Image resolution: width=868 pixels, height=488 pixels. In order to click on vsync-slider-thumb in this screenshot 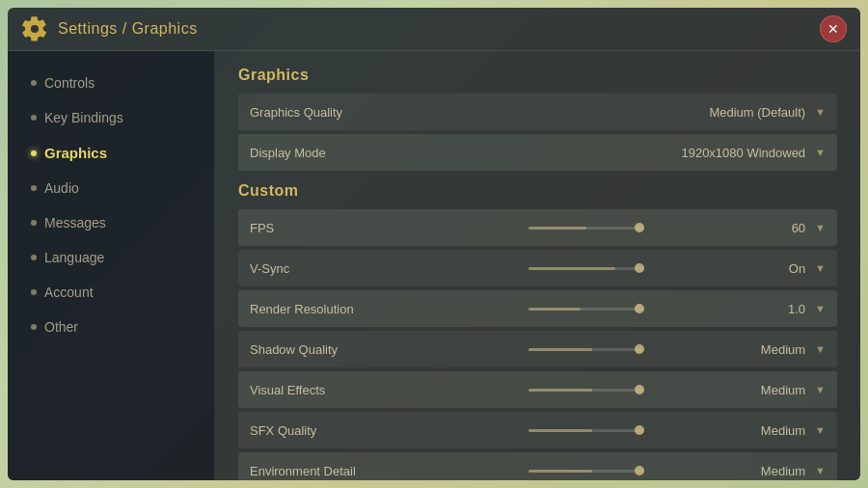, I will do `click(639, 268)`.